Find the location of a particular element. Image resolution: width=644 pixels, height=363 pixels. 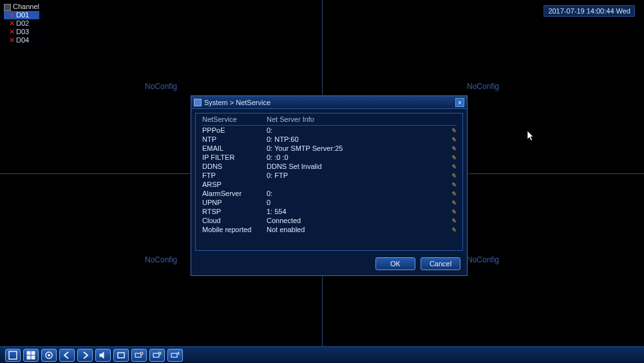

service-info is located at coordinates (356, 184).